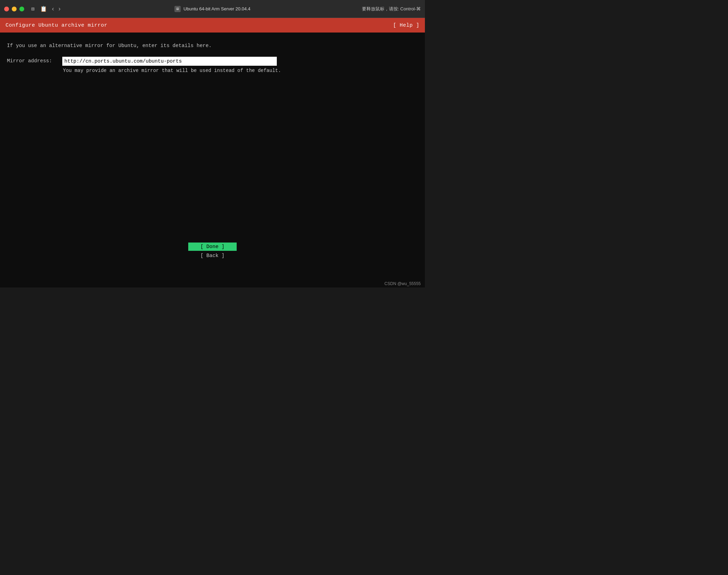 The image size is (728, 575). I want to click on statusbar: CSDN @wu_55555, so click(403, 284).